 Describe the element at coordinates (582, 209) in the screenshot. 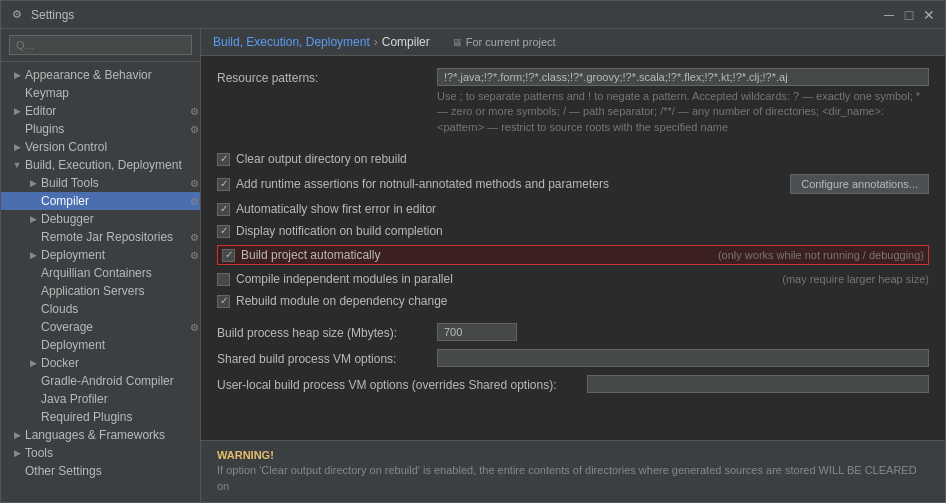

I see `checkbox-show-error-label: Automatically show first error in editor` at that location.